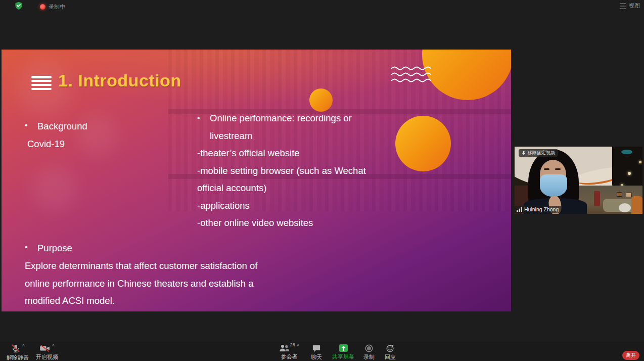 The image size is (644, 361). What do you see at coordinates (343, 352) in the screenshot?
I see `share-screen-button: 共享屏幕` at bounding box center [343, 352].